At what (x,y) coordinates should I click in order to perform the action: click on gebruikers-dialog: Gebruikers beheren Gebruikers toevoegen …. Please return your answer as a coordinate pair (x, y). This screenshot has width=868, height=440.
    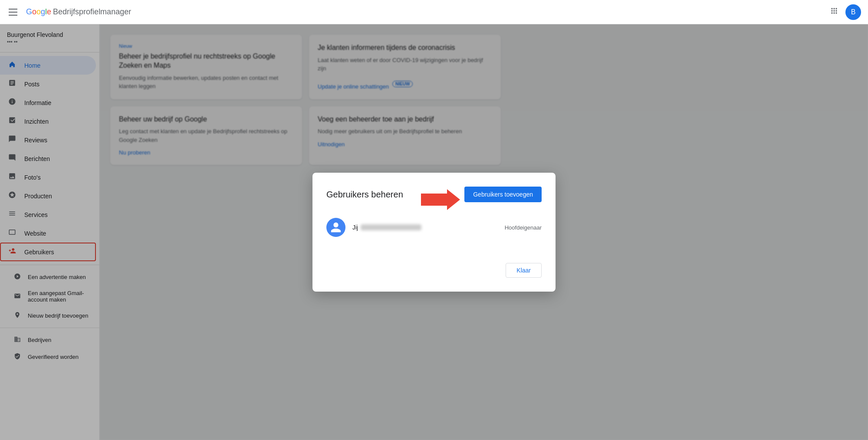
    Looking at the image, I should click on (434, 232).